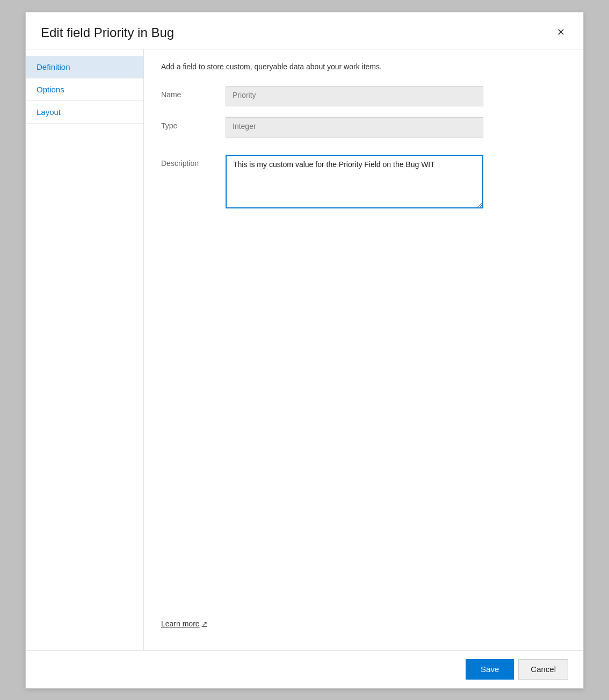 This screenshot has width=609, height=700. I want to click on name-row: Name Priority, so click(364, 96).